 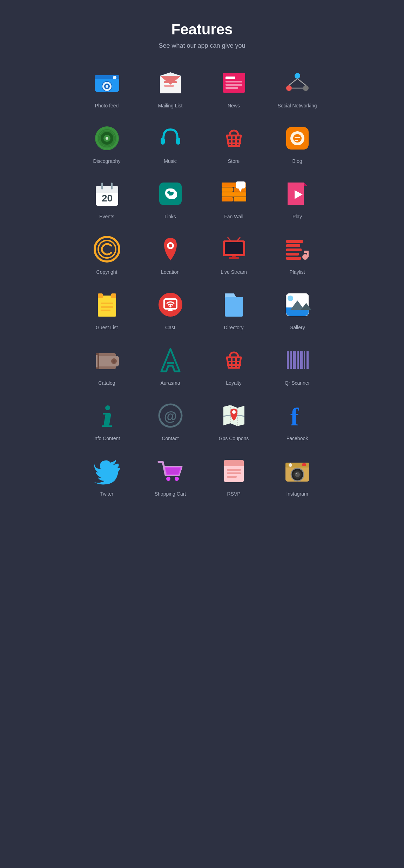 I want to click on copyright-icon, so click(x=107, y=249).